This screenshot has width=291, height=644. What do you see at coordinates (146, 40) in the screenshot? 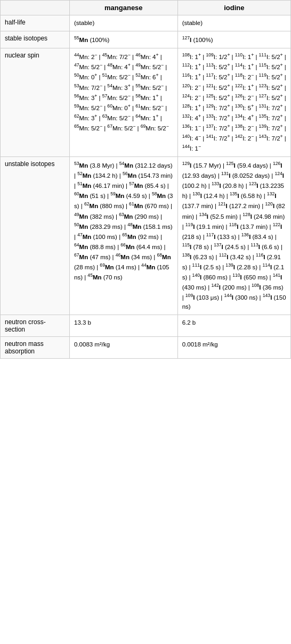
I see `row-stable-isotopes: stable isotopes 55Mn (100%) 127I (100%)` at bounding box center [146, 40].